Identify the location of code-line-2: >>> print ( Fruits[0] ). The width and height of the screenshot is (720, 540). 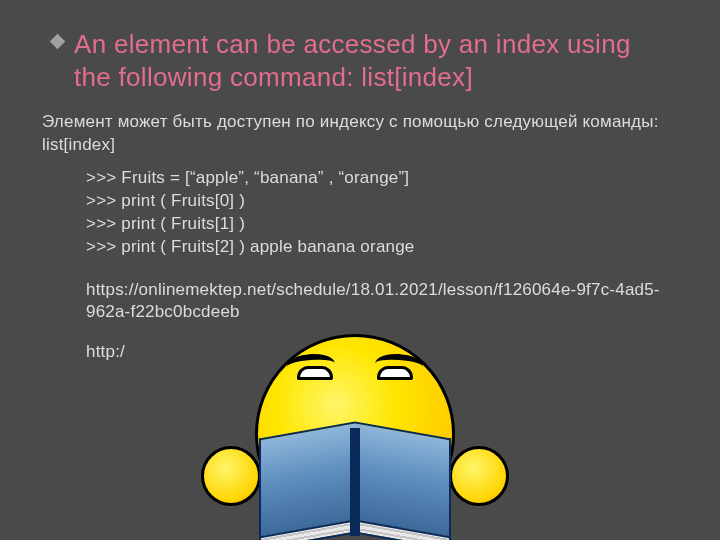
(373, 202).